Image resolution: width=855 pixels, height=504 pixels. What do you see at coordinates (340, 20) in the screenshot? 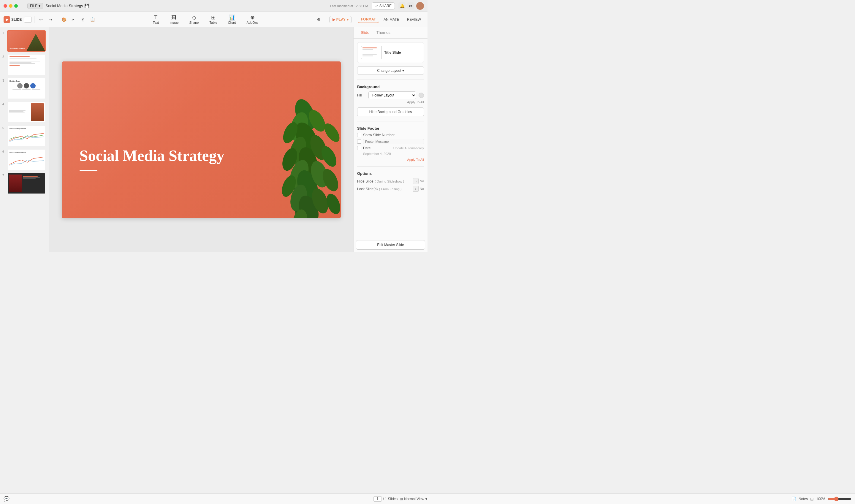
I see `play-button: ▶ PLAY ▾` at bounding box center [340, 20].